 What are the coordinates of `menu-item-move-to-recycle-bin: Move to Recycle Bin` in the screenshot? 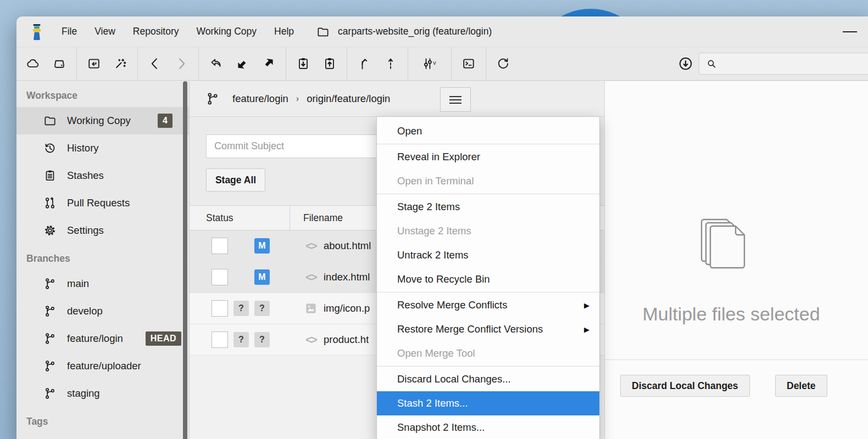 It's located at (488, 279).